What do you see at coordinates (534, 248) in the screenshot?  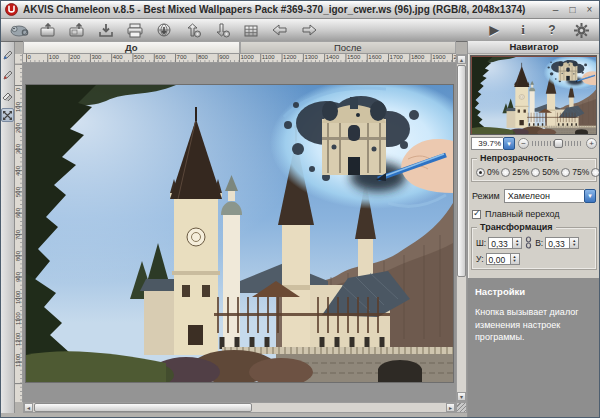 I see `transform-group: Трансформация Ш: 0,33 ▲▼ В: 0,33 ▲▼ У:` at bounding box center [534, 248].